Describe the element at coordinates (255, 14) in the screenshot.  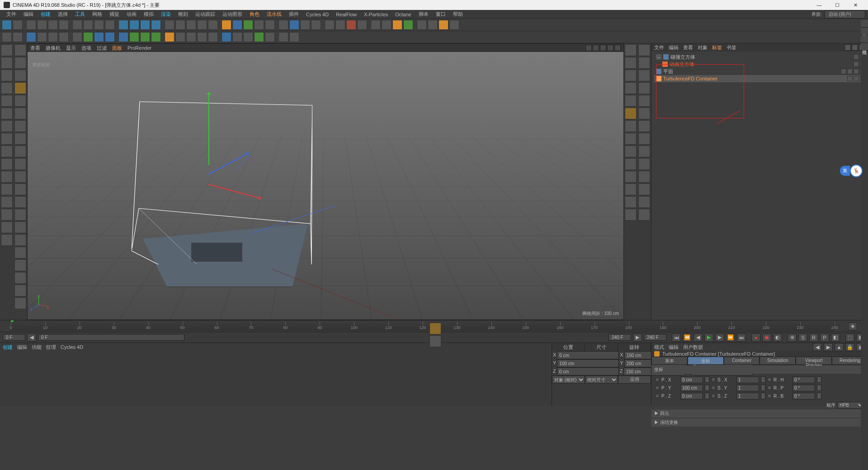
I see `menu-角色: 角色` at that location.